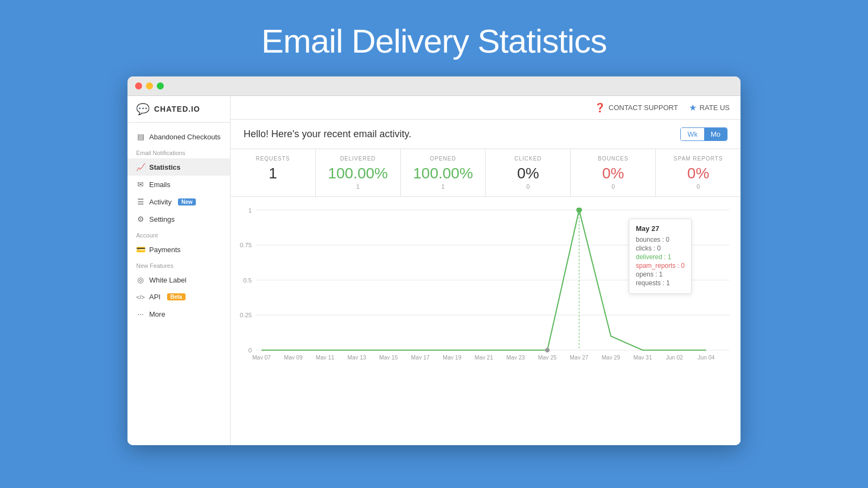  I want to click on sidebar-item-label: API, so click(155, 297).